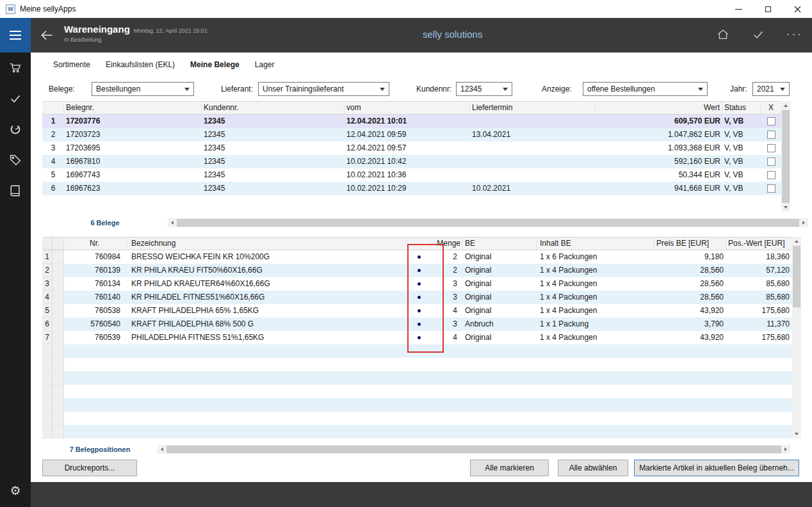  I want to click on inhalt-be-cell: 1 x 1 Packung, so click(596, 324).